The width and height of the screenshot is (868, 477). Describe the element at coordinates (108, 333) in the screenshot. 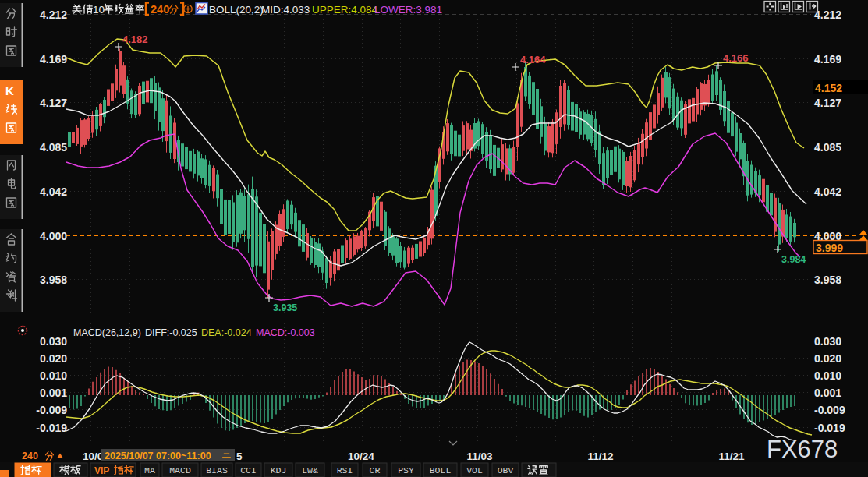

I see `svg-text: MACD(26,12,9)` at that location.